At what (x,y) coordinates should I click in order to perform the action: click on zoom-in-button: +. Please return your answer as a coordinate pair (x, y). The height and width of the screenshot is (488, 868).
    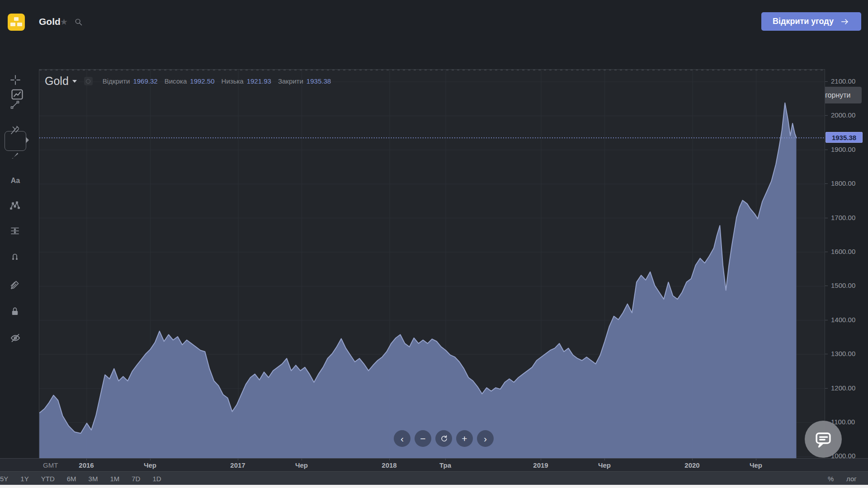
    Looking at the image, I should click on (465, 438).